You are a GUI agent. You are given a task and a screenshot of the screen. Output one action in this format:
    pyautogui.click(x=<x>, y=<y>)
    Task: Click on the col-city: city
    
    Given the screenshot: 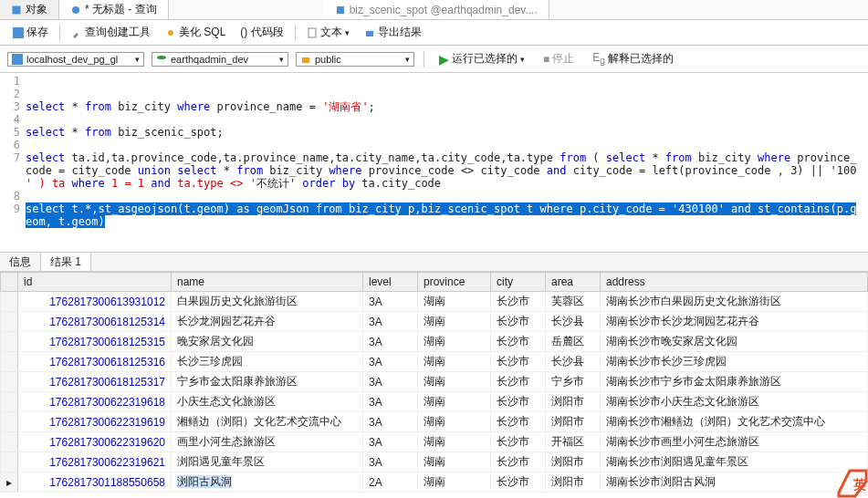 What is the action you would take?
    pyautogui.click(x=518, y=283)
    